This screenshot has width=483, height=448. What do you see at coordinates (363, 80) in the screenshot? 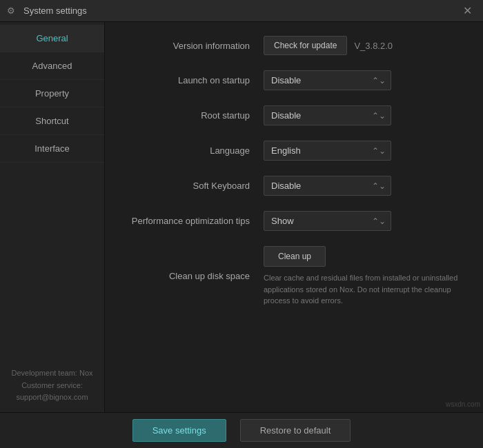
I see `launch-startup-control: Disable Enable ⌃⌄` at bounding box center [363, 80].